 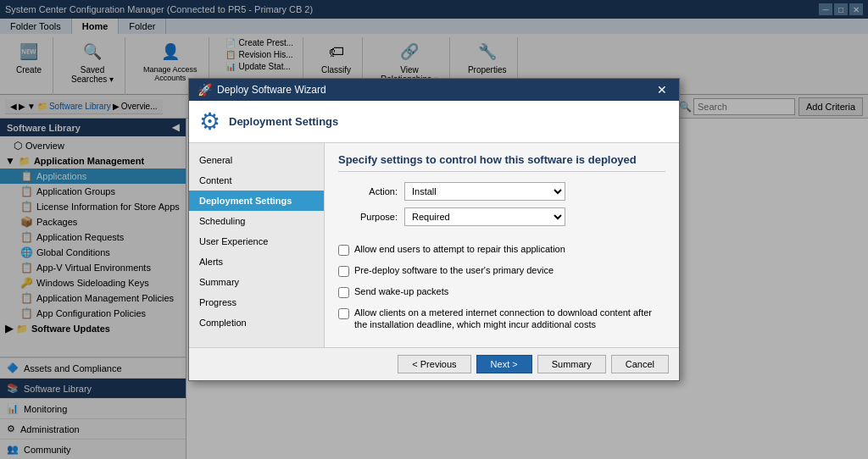 What do you see at coordinates (344, 293) in the screenshot?
I see `checkbox-wakeup-input` at bounding box center [344, 293].